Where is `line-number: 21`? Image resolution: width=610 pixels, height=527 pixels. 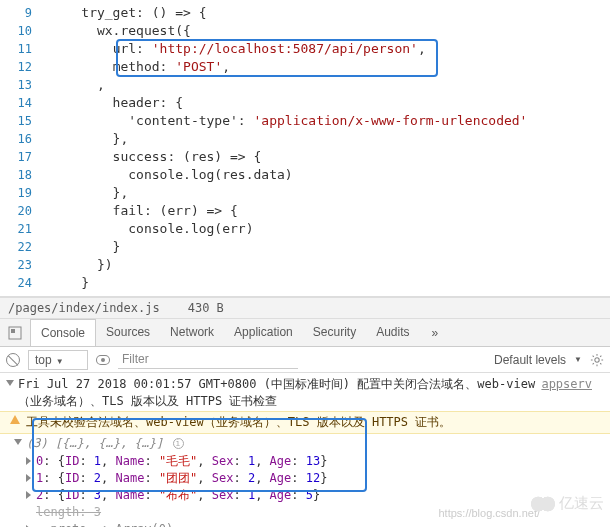
line-number: 21 is located at coordinates (25, 229).